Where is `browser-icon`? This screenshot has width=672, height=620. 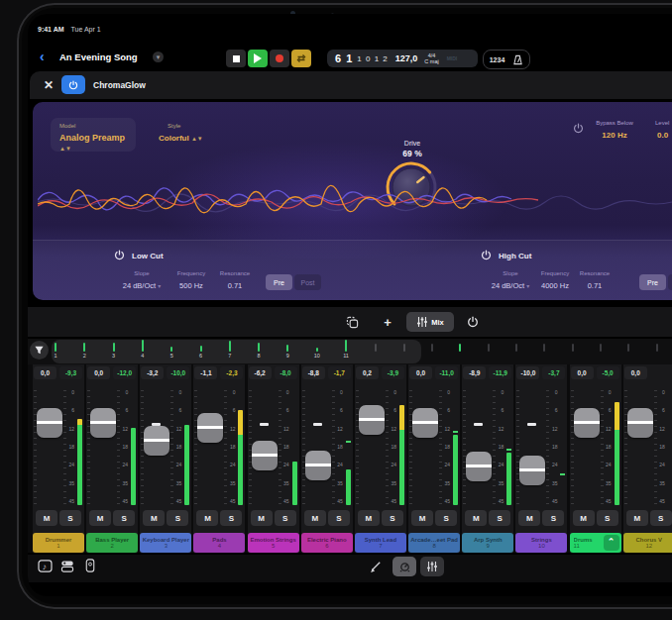 browser-icon is located at coordinates (67, 566).